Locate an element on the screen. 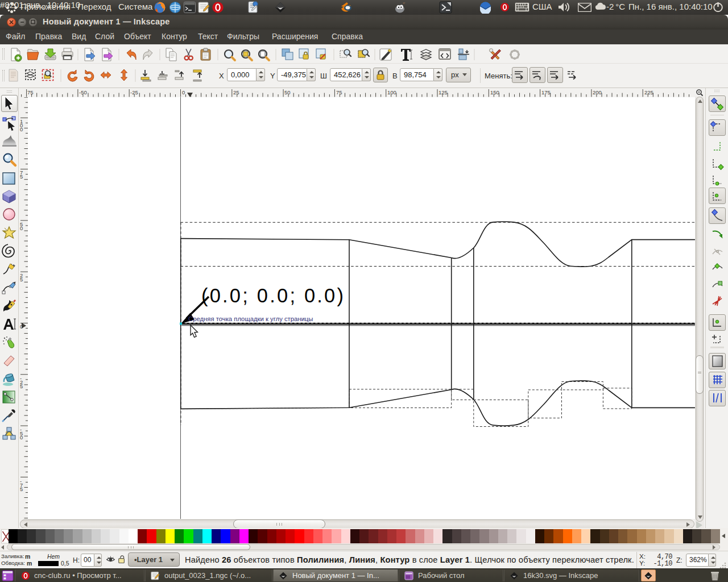 The width and height of the screenshot is (728, 582). svg-text: (0.0; 0.0; 0.0) is located at coordinates (273, 296).